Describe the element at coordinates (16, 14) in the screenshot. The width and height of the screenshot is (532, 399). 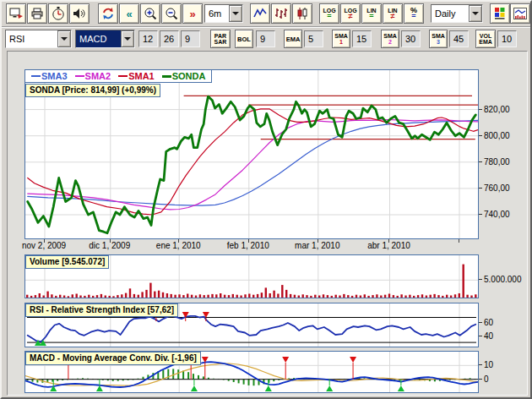
I see `export-chart-button` at that location.